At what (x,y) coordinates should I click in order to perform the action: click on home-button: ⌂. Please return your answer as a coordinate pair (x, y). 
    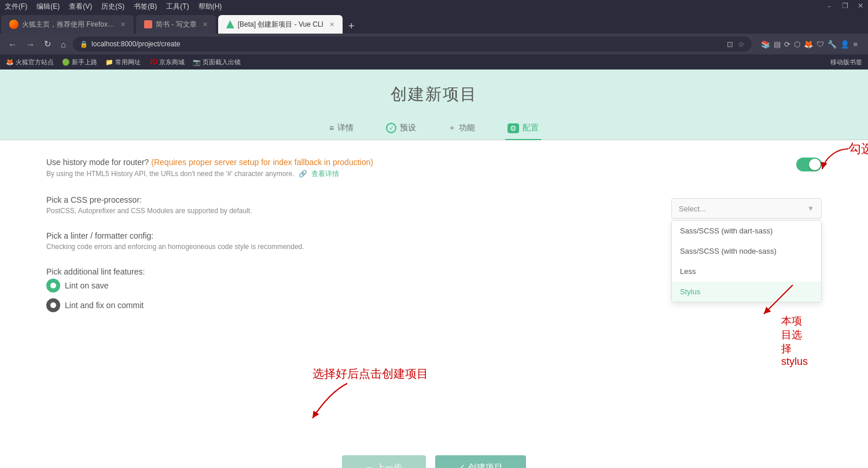
    Looking at the image, I should click on (64, 44).